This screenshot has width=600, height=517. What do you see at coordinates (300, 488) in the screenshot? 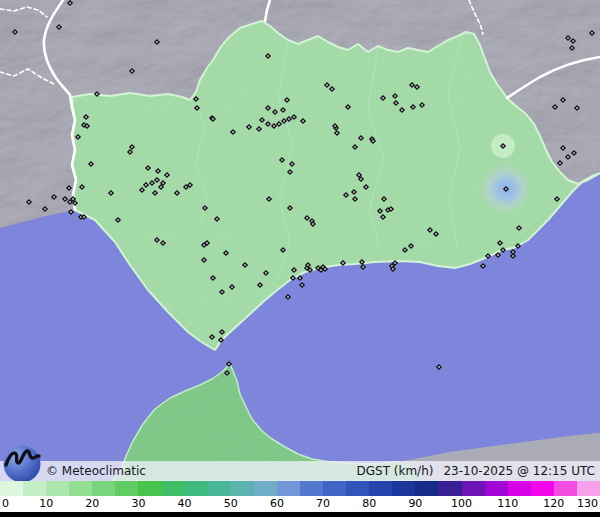
I see `wind-gust-color-scale` at bounding box center [300, 488].